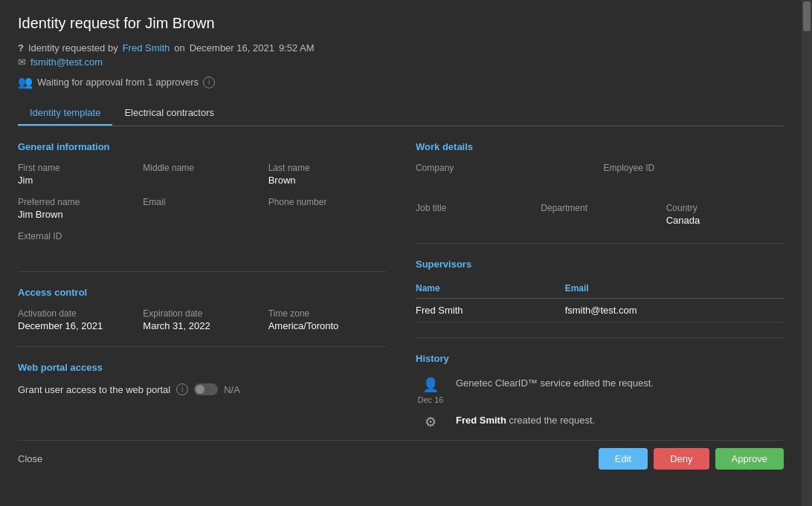 The height and width of the screenshot is (506, 812). Describe the element at coordinates (327, 202) in the screenshot. I see `phone-label: Phone number` at that location.